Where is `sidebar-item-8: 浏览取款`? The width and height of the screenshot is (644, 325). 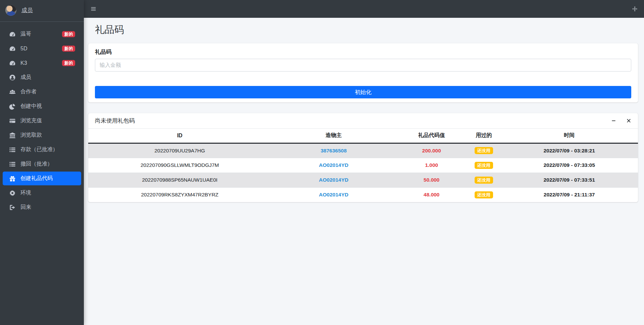
sidebar-item-8: 浏览取款 is located at coordinates (42, 135).